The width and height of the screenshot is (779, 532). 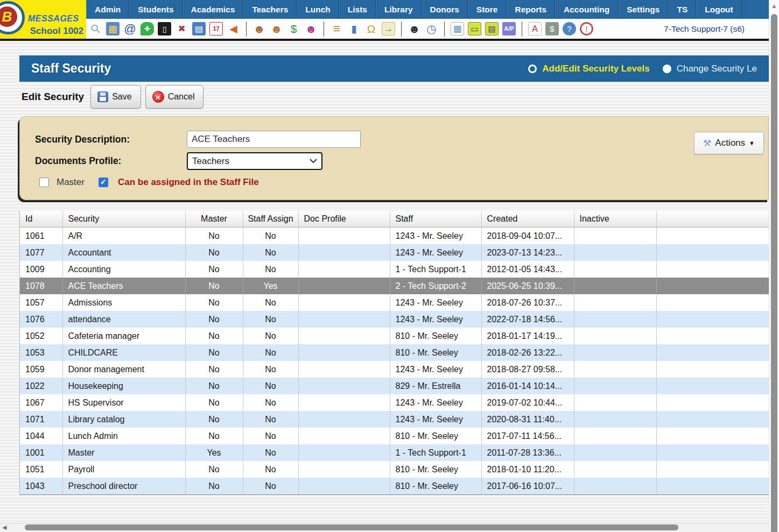 What do you see at coordinates (41, 386) in the screenshot?
I see `cell: 1022` at bounding box center [41, 386].